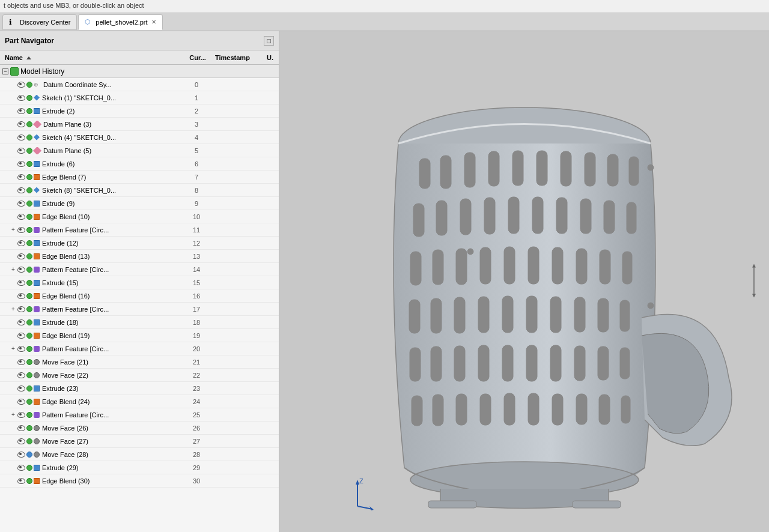  Describe the element at coordinates (91, 217) in the screenshot. I see `row-name-cell: Edge Blend (10)` at that location.